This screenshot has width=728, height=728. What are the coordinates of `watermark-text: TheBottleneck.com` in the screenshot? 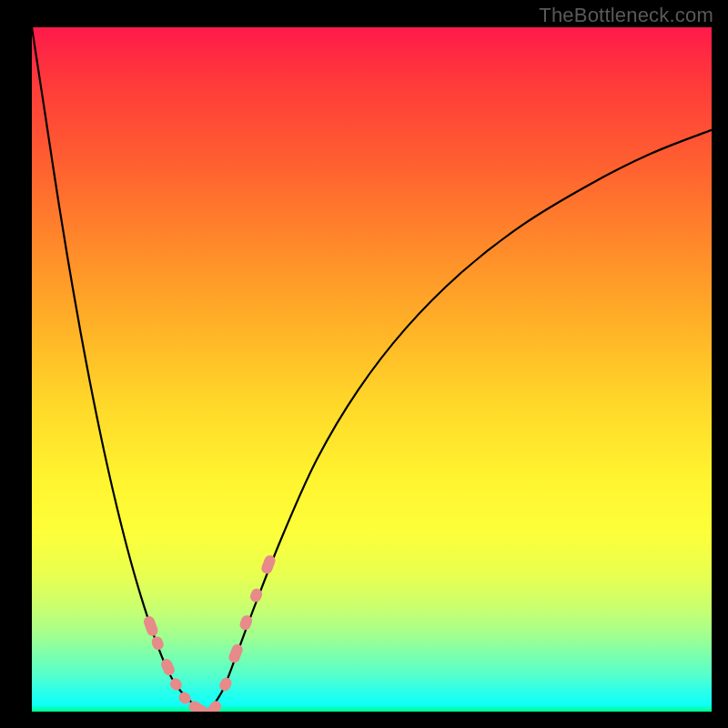 It's located at (626, 15).